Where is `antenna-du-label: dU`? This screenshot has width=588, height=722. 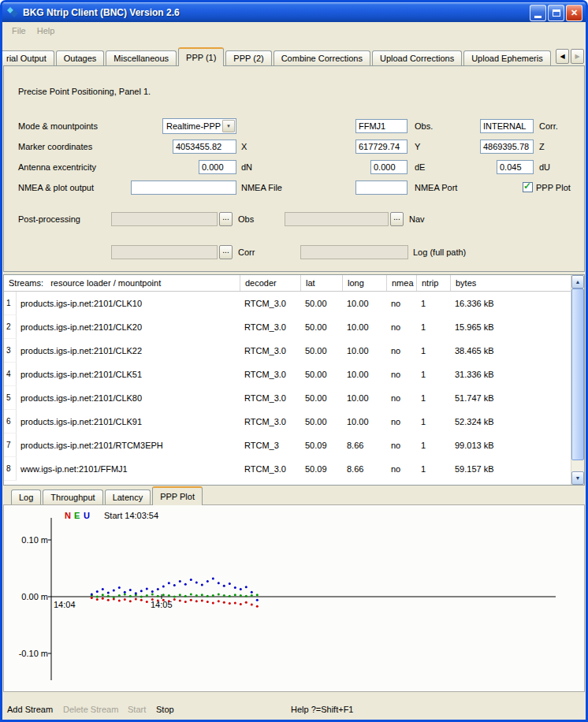
antenna-du-label: dU is located at coordinates (545, 167).